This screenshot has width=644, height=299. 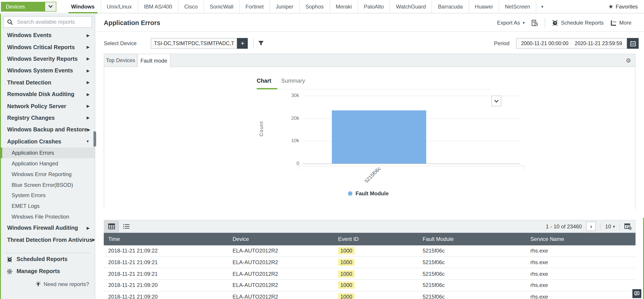 I want to click on sidebar-category: Network Policy Server ▶ ▼, so click(x=48, y=106).